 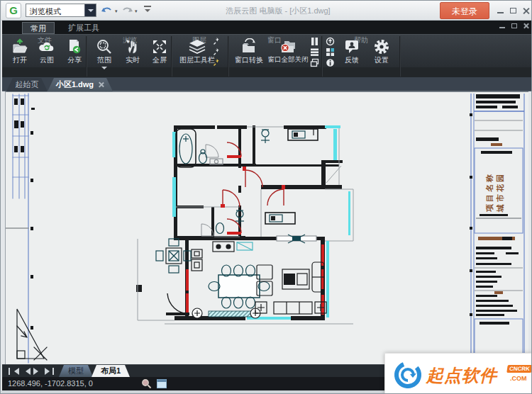 What do you see at coordinates (408, 375) in the screenshot?
I see `watermark-logo-icon` at bounding box center [408, 375].